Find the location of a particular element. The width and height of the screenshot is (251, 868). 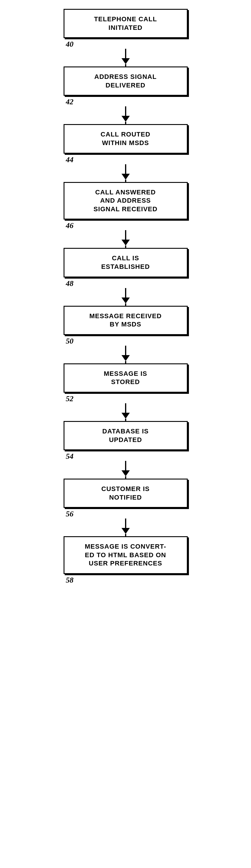

label-step-44: 44 is located at coordinates (125, 160).